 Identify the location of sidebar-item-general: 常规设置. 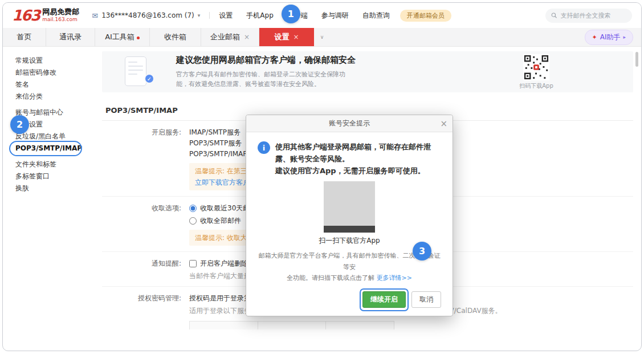
(54, 60).